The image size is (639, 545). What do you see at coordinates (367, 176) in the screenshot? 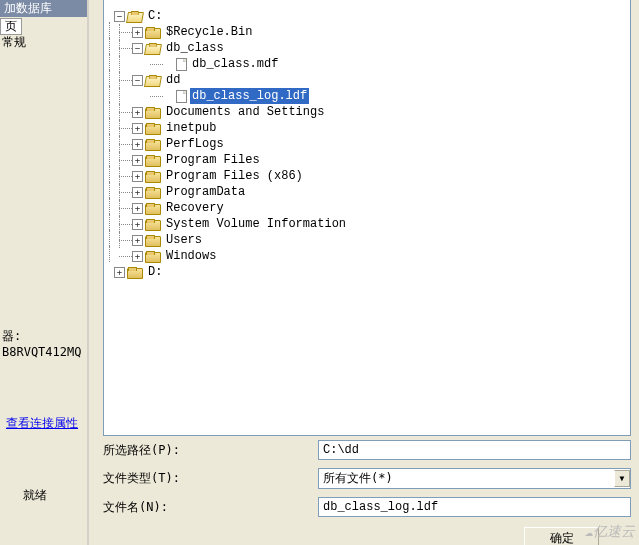
I see `tree-node: + Program Files (x86)` at bounding box center [367, 176].